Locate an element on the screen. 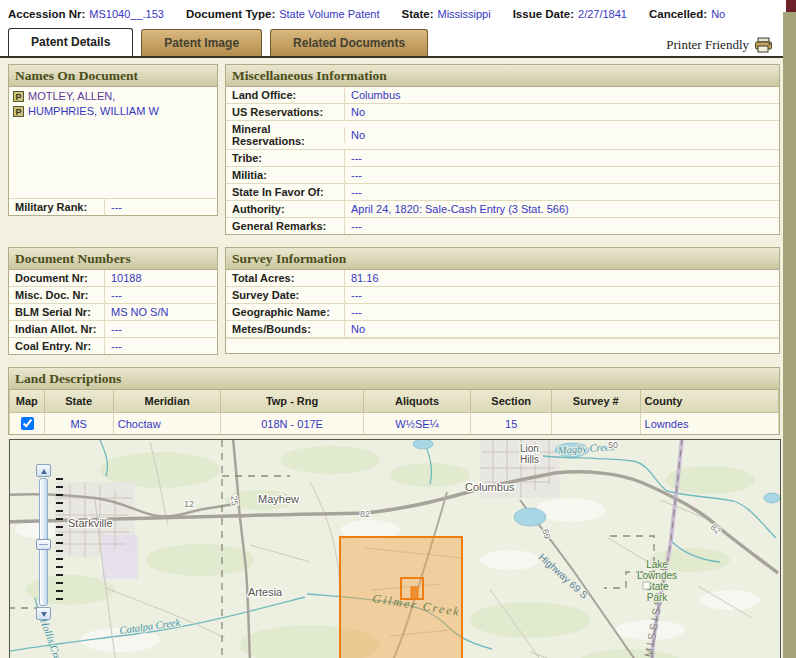 The width and height of the screenshot is (796, 658). survey-empty-row is located at coordinates (502, 346).